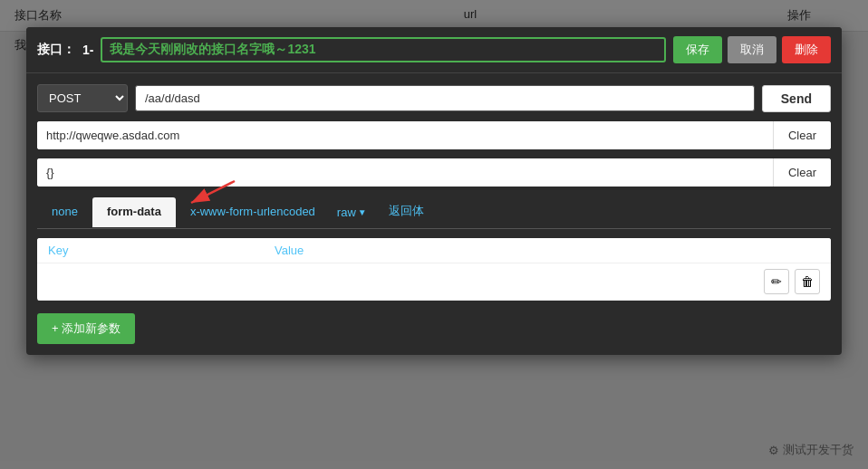  I want to click on clear-body-button: Clear, so click(802, 172).